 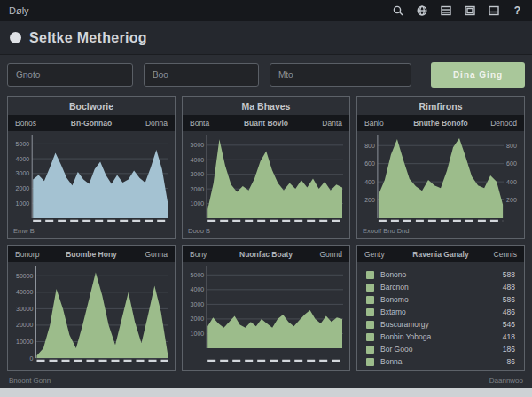 What do you see at coordinates (441, 362) in the screenshot?
I see `legend-row-label: Bonna` at bounding box center [441, 362].